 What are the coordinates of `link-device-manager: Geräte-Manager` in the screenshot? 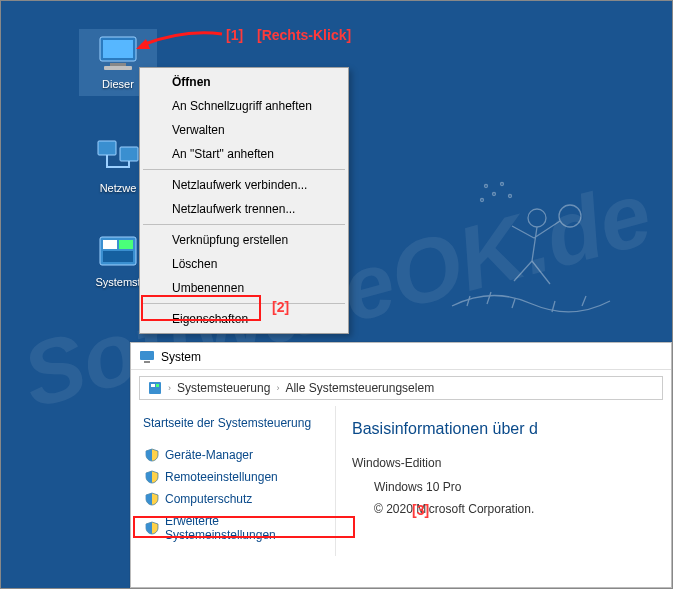 It's located at (233, 455).